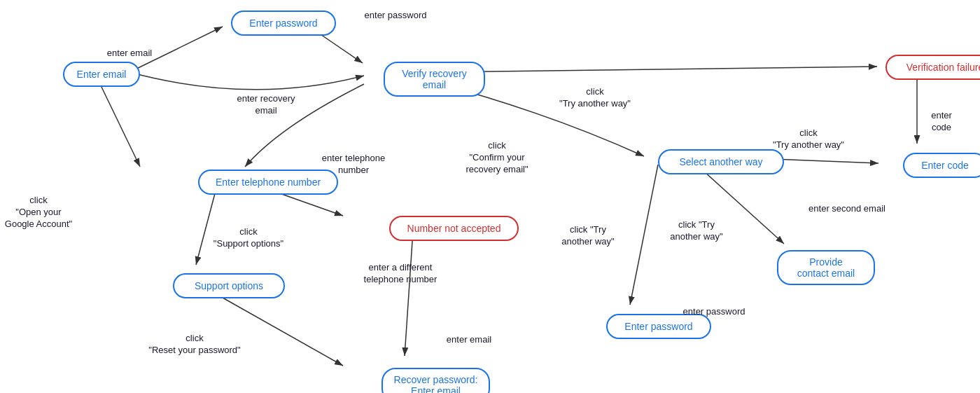 This screenshot has height=393, width=980. Describe the element at coordinates (932, 67) in the screenshot. I see `verification-failure-node: Verification failure` at that location.